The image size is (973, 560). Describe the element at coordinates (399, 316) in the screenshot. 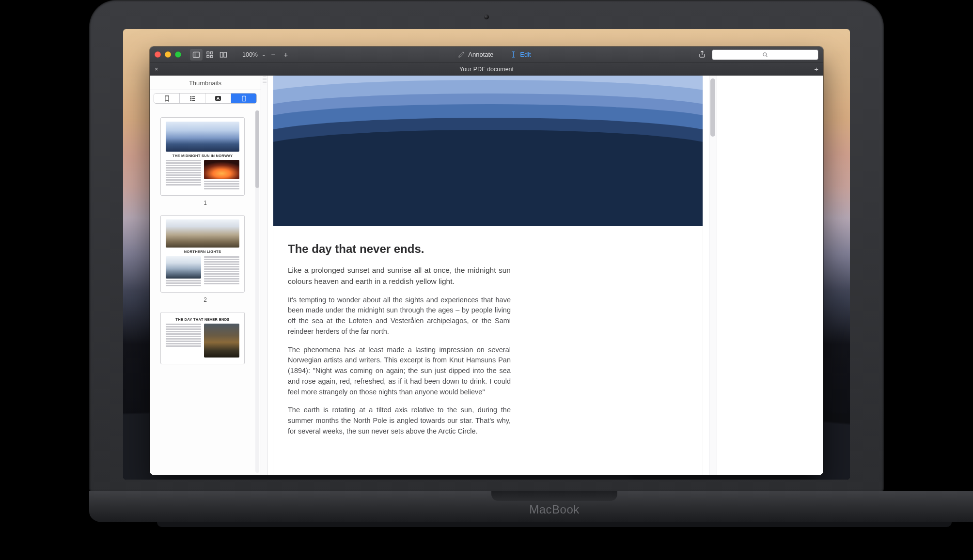

I see `article-paragraph: It's tempting to wonder about all the si…` at that location.